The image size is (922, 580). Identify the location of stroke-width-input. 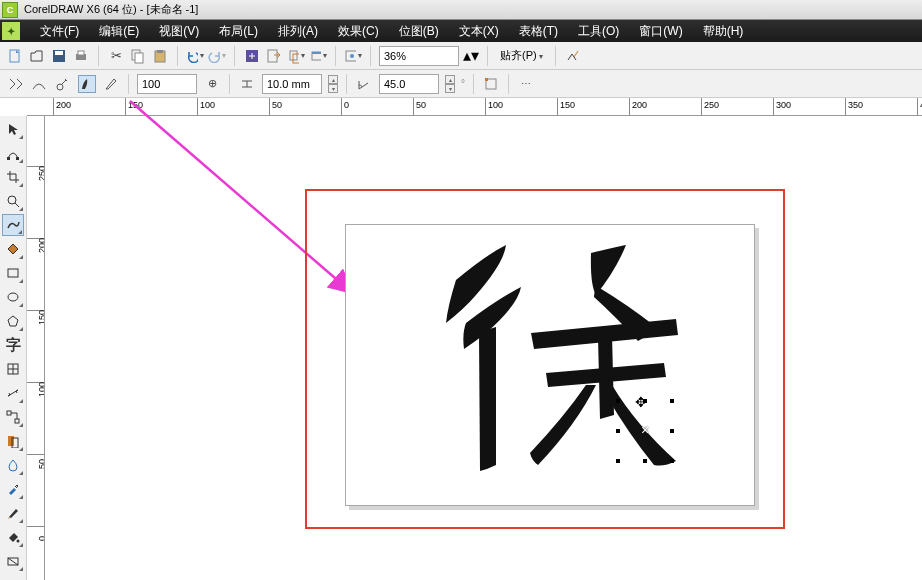
(292, 84).